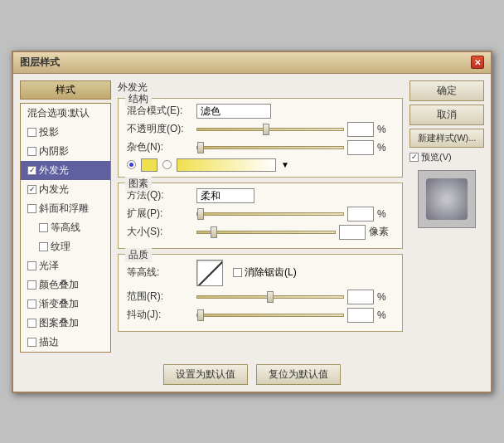 Image resolution: width=504 pixels, height=443 pixels. What do you see at coordinates (447, 217) in the screenshot?
I see `right-panel: 确定 取消 新建样式(W)... 预览(V)` at bounding box center [447, 217].